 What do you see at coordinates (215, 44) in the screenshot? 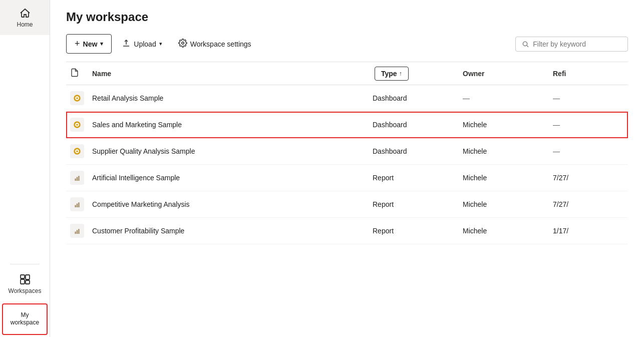
I see `workspace-settings-button: Workspace settings` at bounding box center [215, 44].